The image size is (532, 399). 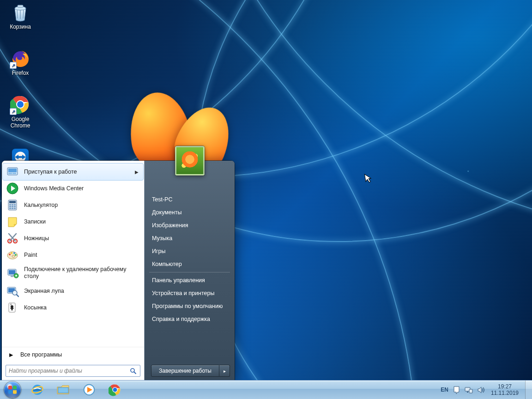 I want to click on start-menu-item-remote-desktop: Подключение к удаленному рабочему столу, so click(x=73, y=273).